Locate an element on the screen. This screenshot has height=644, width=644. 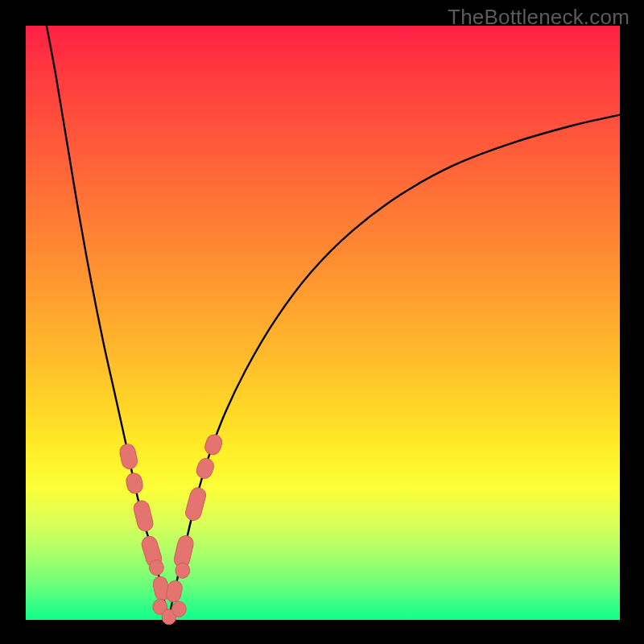
bead-group is located at coordinates (171, 528).